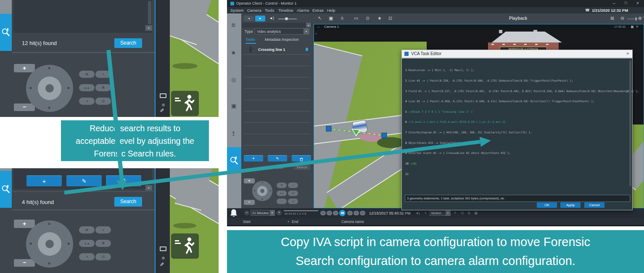  What do you see at coordinates (277, 50) in the screenshot?
I see `task-row: Crossing line 1` at bounding box center [277, 50].